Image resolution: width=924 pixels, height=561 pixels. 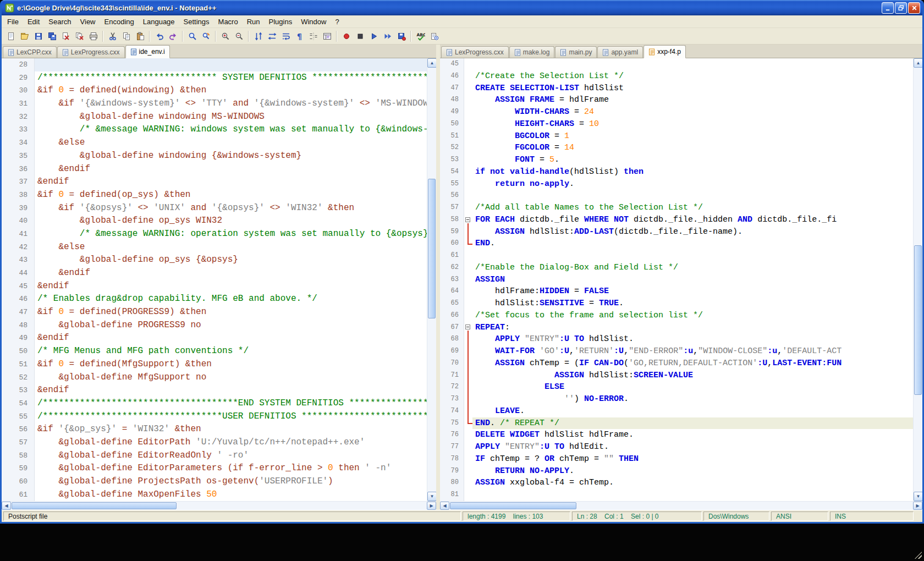 What do you see at coordinates (231, 299) in the screenshot?
I see `code-text: /* Enables drag&drop capability. MFG eB …` at bounding box center [231, 299].